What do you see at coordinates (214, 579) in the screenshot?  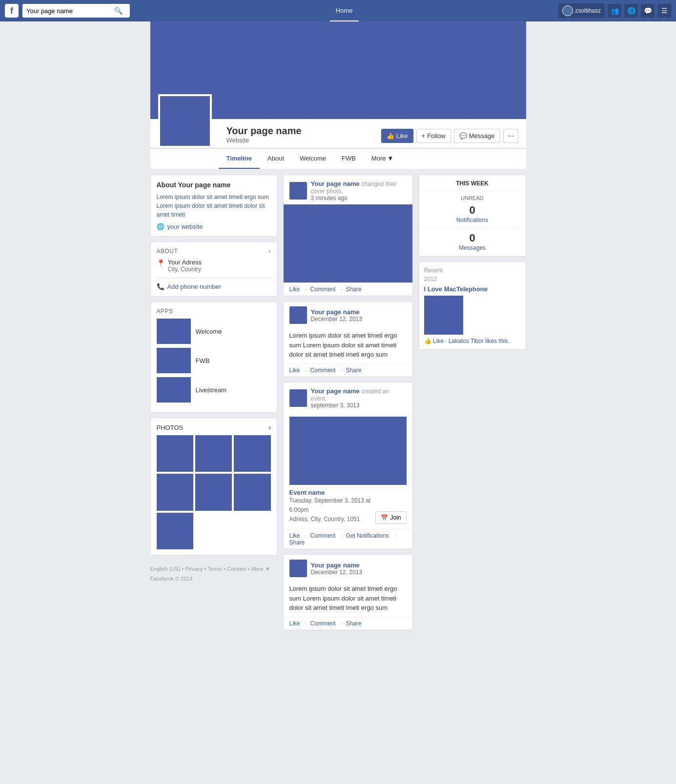 I see `footer-copyright: Facebook © 2014` at bounding box center [214, 579].